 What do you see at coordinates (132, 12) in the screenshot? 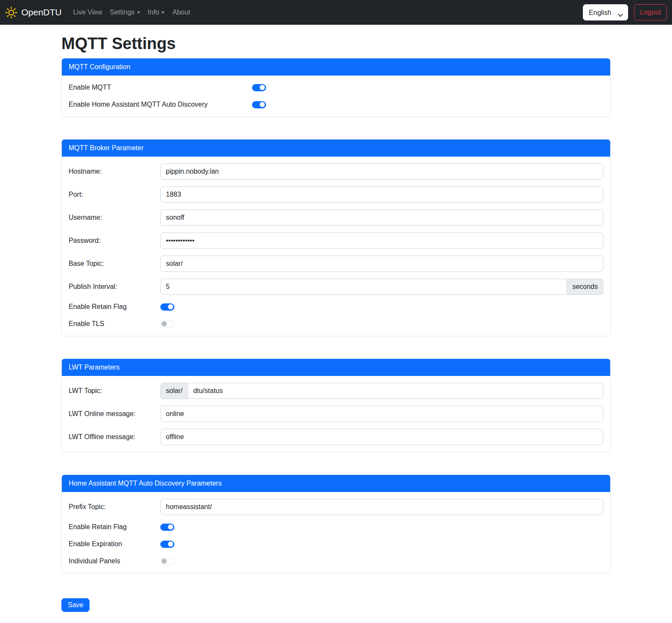
I see `nav-links: Live View Settings Info About` at bounding box center [132, 12].